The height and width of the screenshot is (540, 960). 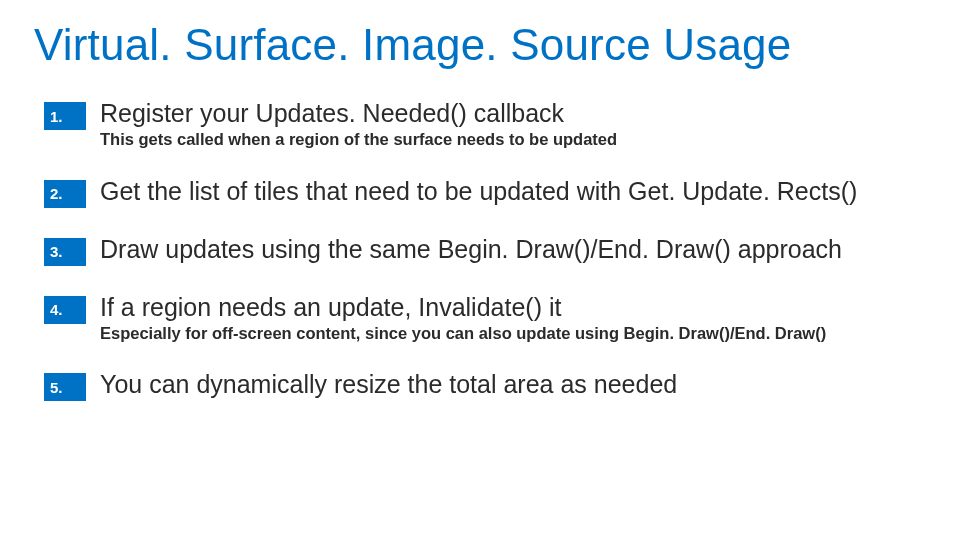 I want to click on list-item: 2. Get the list of tiles that need to be…, so click(x=485, y=192).